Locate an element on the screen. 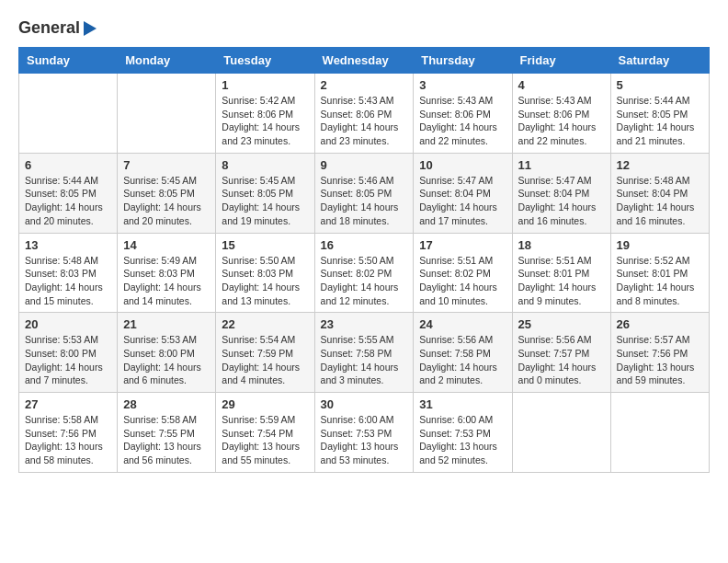 The width and height of the screenshot is (728, 563). day-info: Sunrise: 5:51 AM Sunset: 8:01 PM Dayligh… is located at coordinates (562, 282).